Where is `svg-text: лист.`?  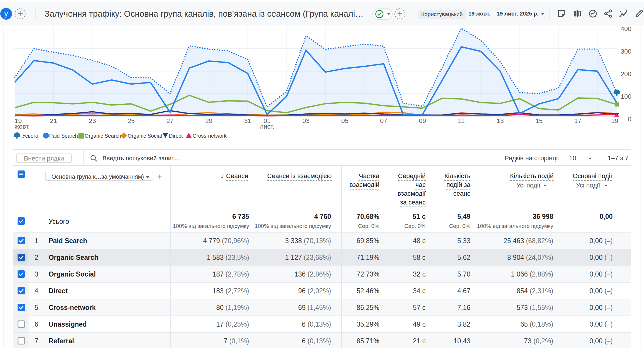
svg-text: лист. is located at coordinates (267, 127).